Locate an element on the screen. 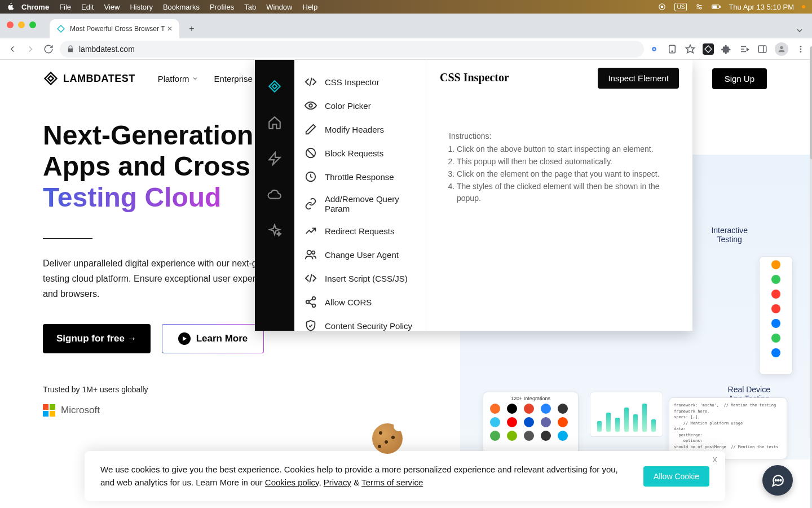  link-icon is located at coordinates (311, 204).